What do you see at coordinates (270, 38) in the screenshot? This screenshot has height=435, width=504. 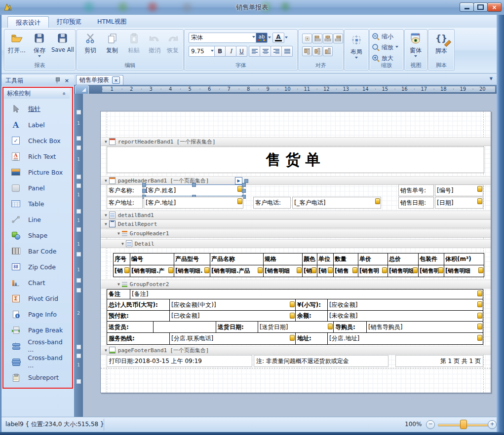 I see `highlight-dropdown-arrow` at bounding box center [270, 38].